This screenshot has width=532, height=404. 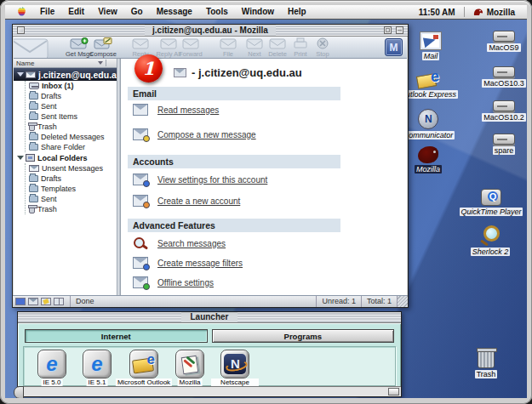 I want to click on compose-message-link: Compose a new message, so click(x=207, y=134).